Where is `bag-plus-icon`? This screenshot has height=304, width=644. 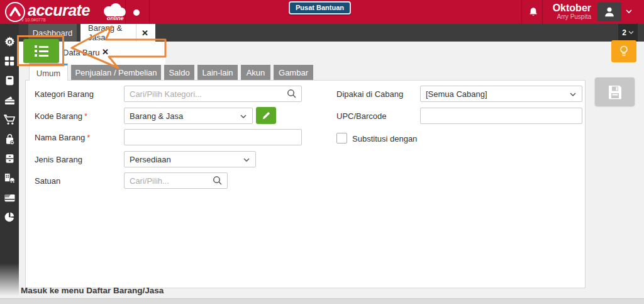
bag-plus-icon is located at coordinates (10, 140).